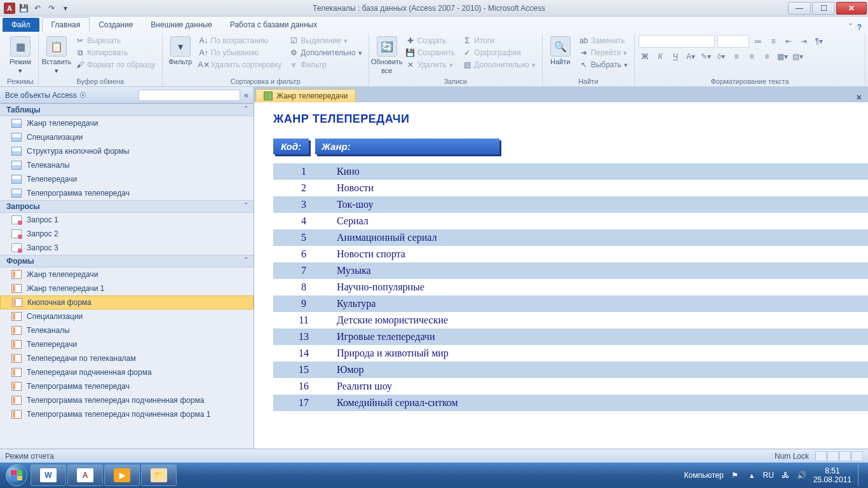 Image resolution: width=868 pixels, height=488 pixels. I want to click on apply-filter-button: ▿Фильтр, so click(325, 65).